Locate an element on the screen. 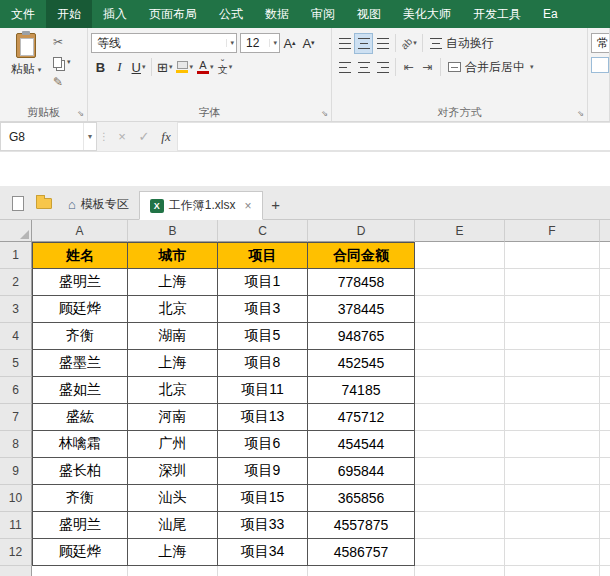 The width and height of the screenshot is (610, 576). cell-B2: 上海 is located at coordinates (173, 282).